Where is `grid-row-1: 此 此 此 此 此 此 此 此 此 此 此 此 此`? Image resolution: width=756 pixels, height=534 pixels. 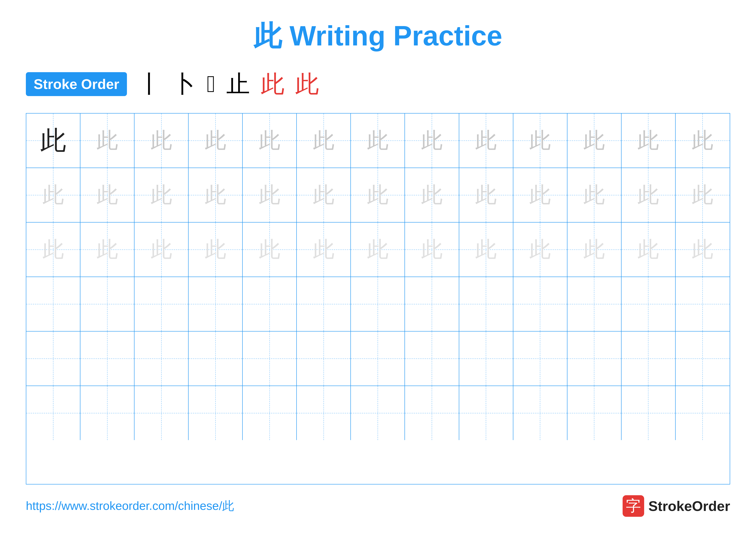 grid-row-1: 此 此 此 此 此 此 此 此 此 此 此 此 此 is located at coordinates (378, 141).